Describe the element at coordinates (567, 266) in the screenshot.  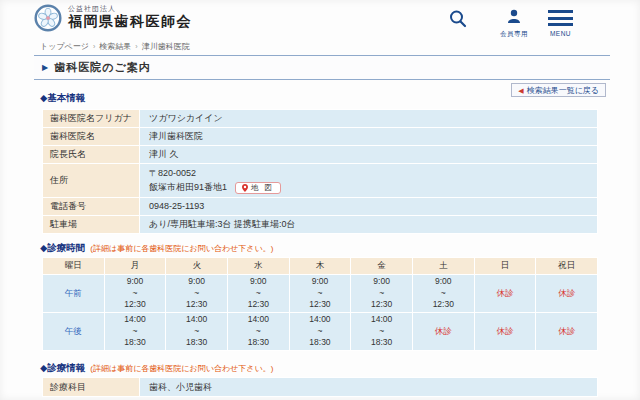
I see `schedule-col-header: 祝日` at that location.